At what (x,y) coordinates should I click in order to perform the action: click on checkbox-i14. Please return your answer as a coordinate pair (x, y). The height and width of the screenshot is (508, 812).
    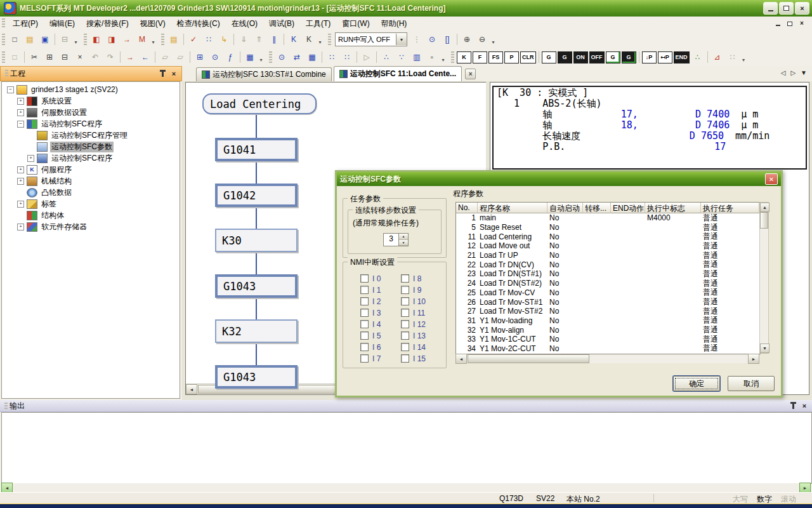
    Looking at the image, I should click on (405, 347).